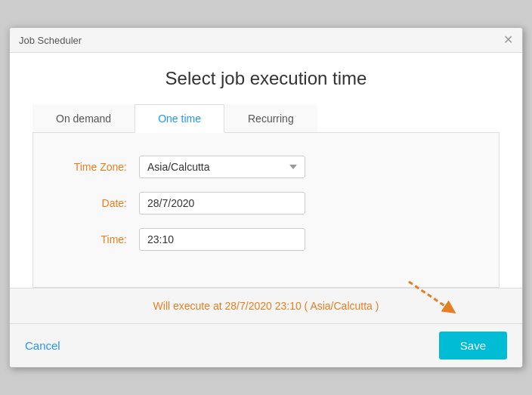  I want to click on tab-on-demand: On demand, so click(83, 118).